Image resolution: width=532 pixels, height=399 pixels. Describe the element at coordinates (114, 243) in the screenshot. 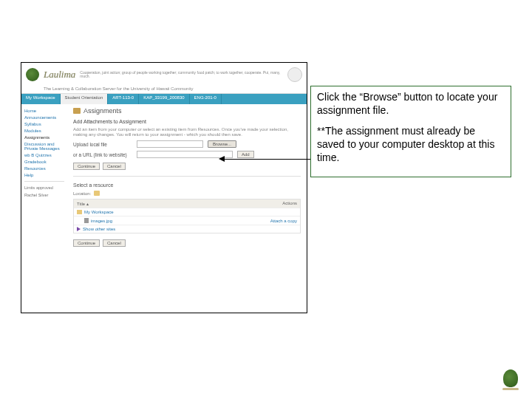

I see `cancel-button-bottom: Cancel` at that location.